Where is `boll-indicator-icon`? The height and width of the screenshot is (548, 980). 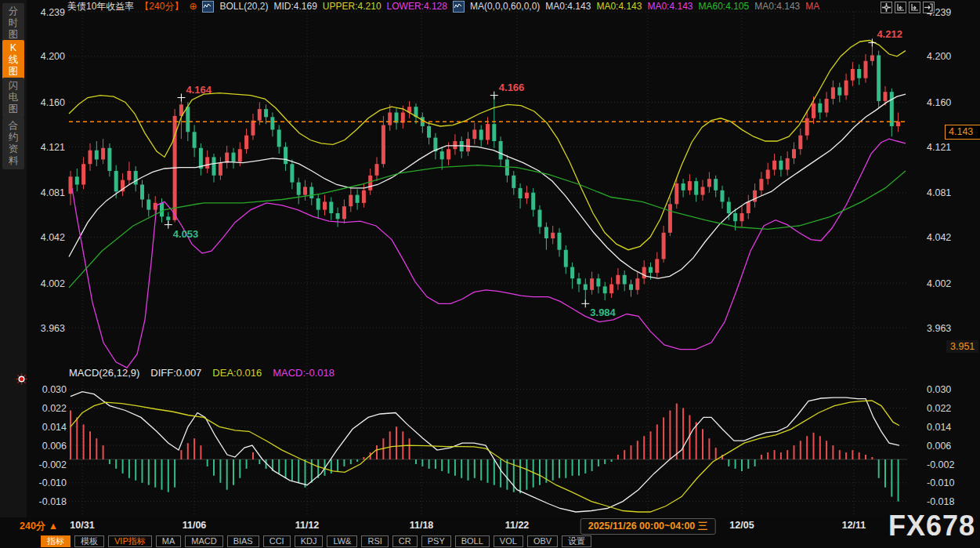 boll-indicator-icon is located at coordinates (208, 6).